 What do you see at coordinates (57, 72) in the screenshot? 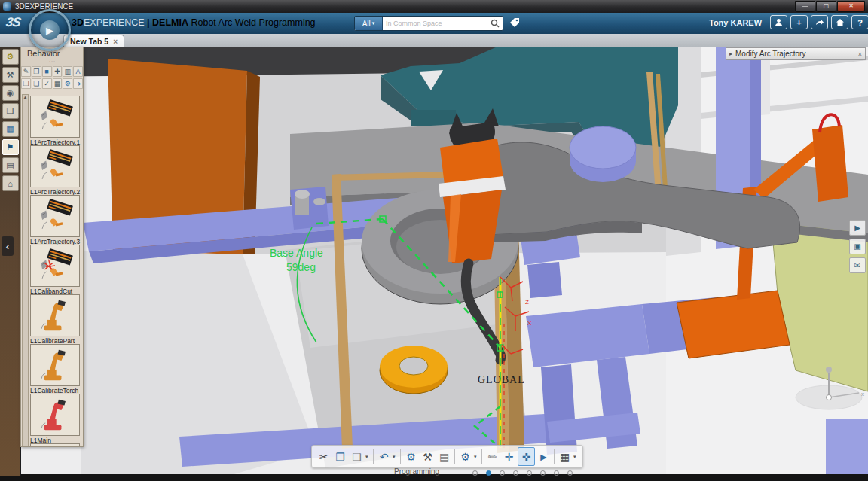
I see `add-tool-icon: ✚` at bounding box center [57, 72].